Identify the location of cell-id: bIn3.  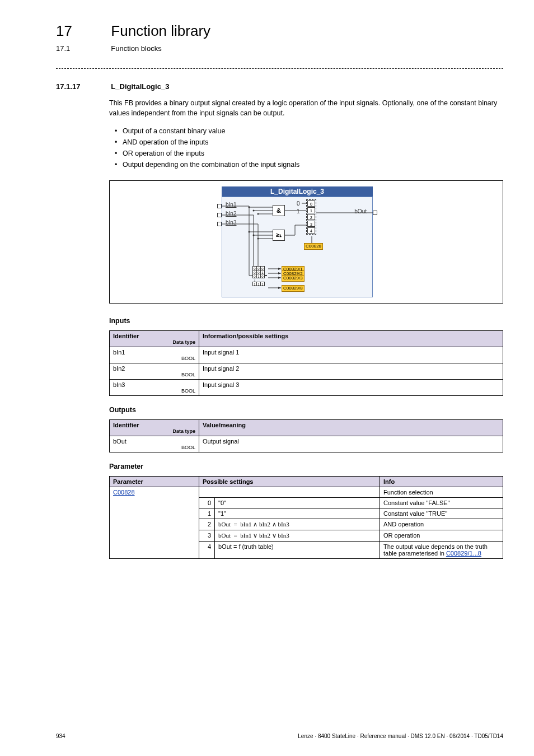
(119, 385).